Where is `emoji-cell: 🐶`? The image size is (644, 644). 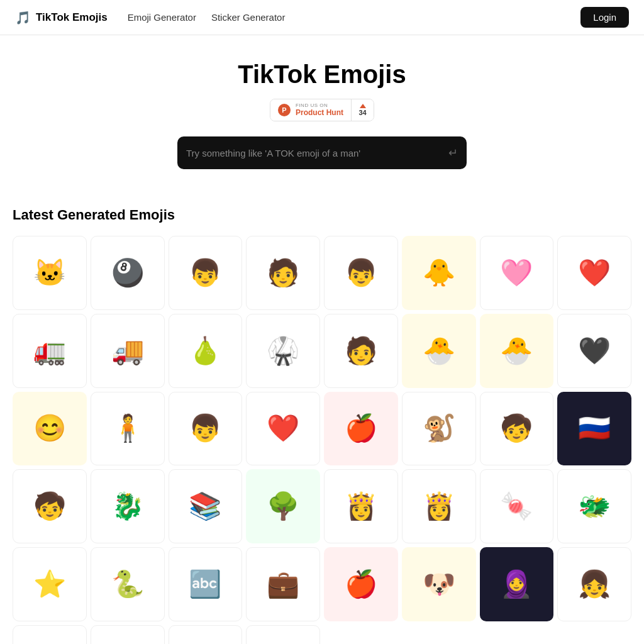
emoji-cell: 🐶 is located at coordinates (439, 584).